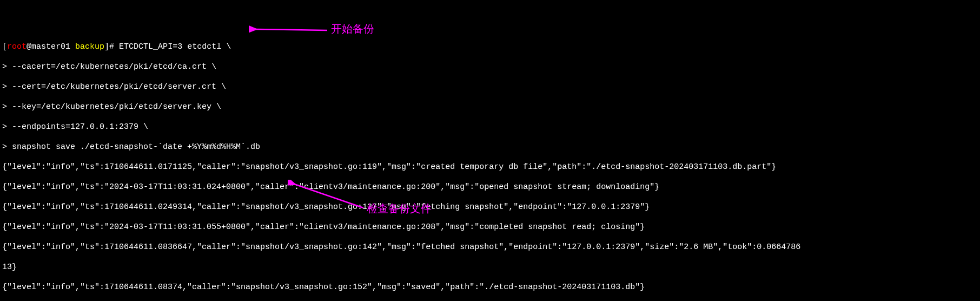  Describe the element at coordinates (111, 107) in the screenshot. I see `command-continuation: > --key=/etc/kubernetes/pki/etcd/server.…` at that location.